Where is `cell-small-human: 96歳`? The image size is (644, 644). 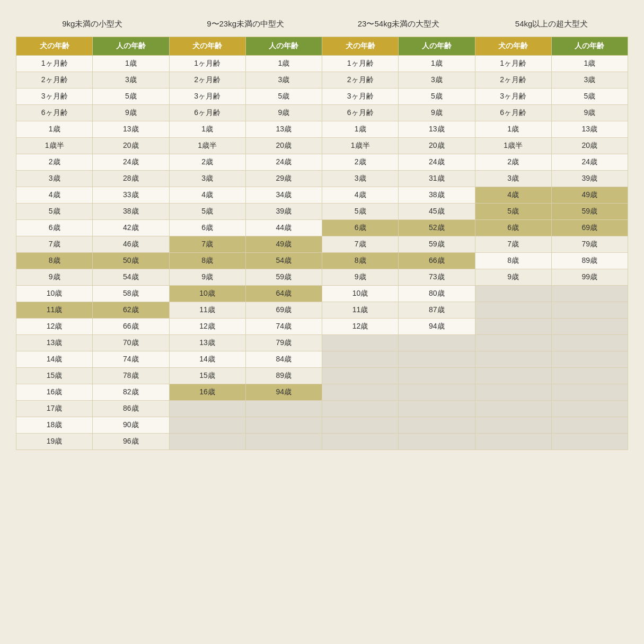 cell-small-human: 96歳 is located at coordinates (131, 442).